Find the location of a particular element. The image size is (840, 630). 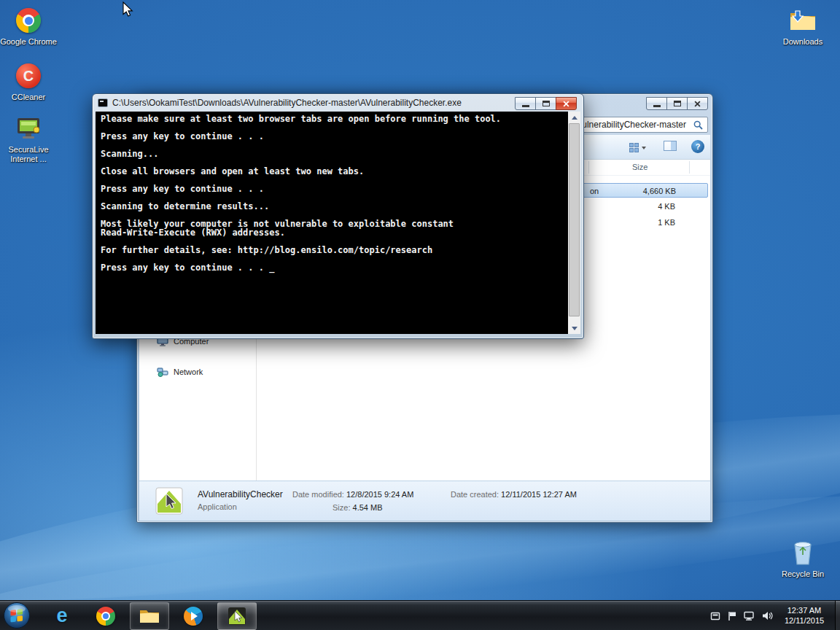

help-button: ? is located at coordinates (698, 147).